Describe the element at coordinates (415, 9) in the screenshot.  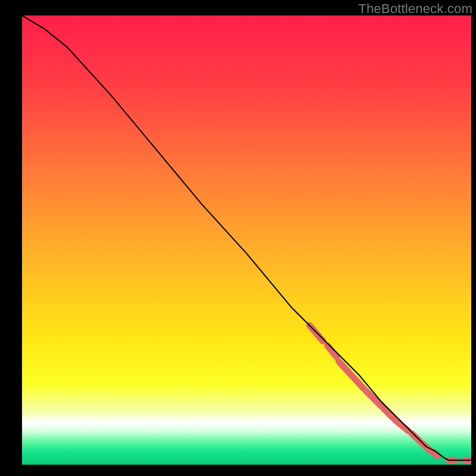
I see `watermark-text: TheBottleneck.com` at that location.